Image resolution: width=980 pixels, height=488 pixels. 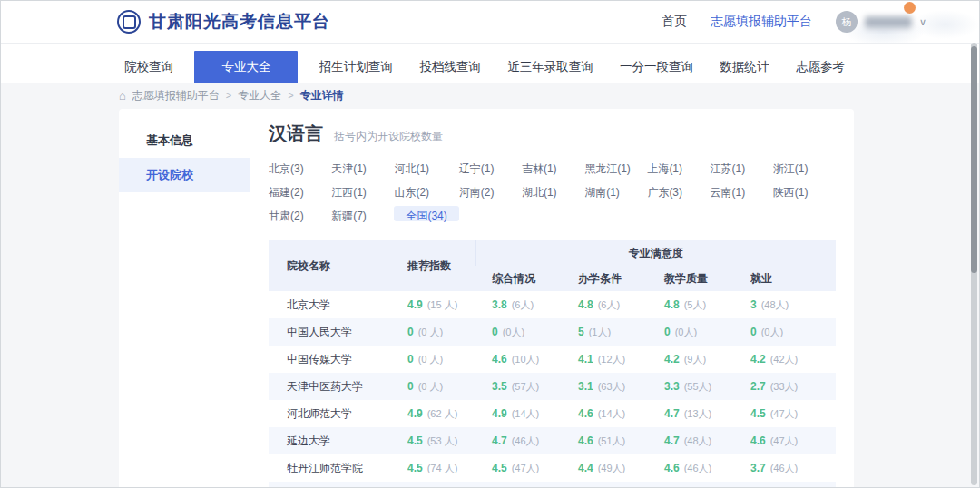 What do you see at coordinates (443, 414) in the screenshot?
I see `rating-count: (62 人)` at bounding box center [443, 414].